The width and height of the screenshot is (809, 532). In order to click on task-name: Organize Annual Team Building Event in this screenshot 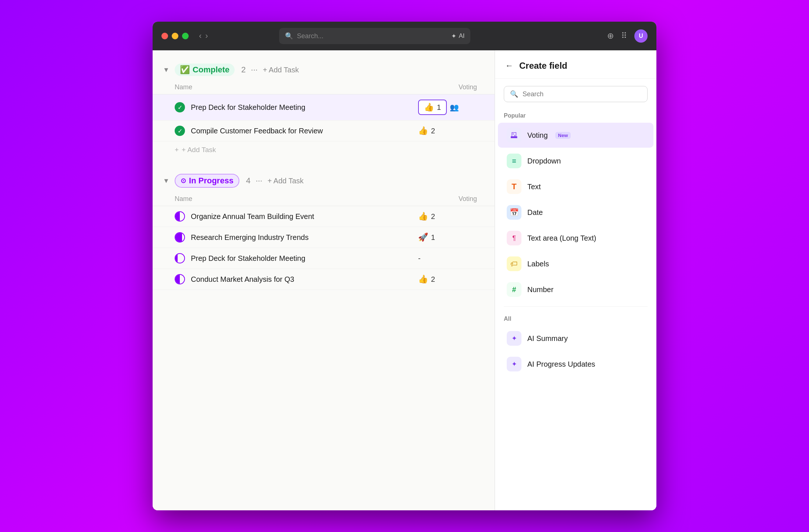, I will do `click(304, 217)`.